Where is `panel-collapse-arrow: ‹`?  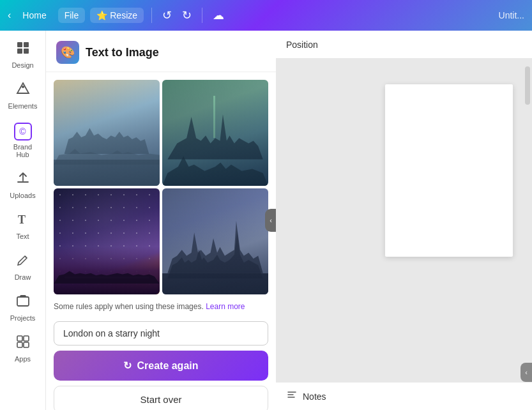
panel-collapse-arrow: ‹ is located at coordinates (271, 220).